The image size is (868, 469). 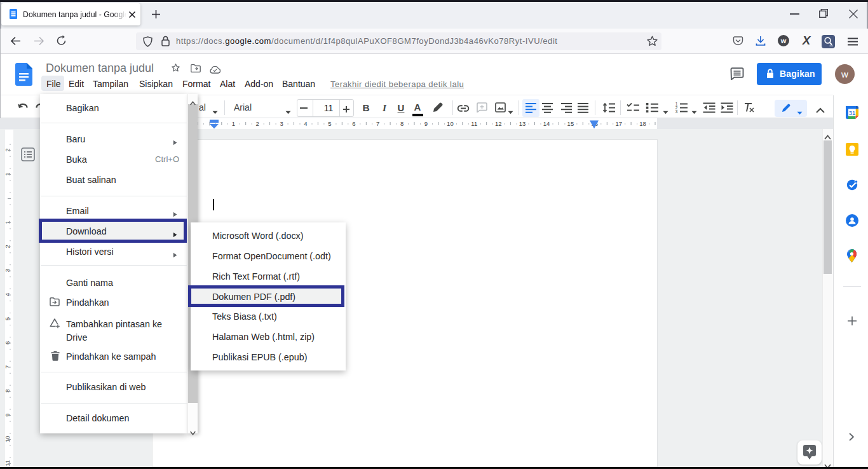 What do you see at coordinates (643, 123) in the screenshot?
I see `svg-text: 18` at bounding box center [643, 123].